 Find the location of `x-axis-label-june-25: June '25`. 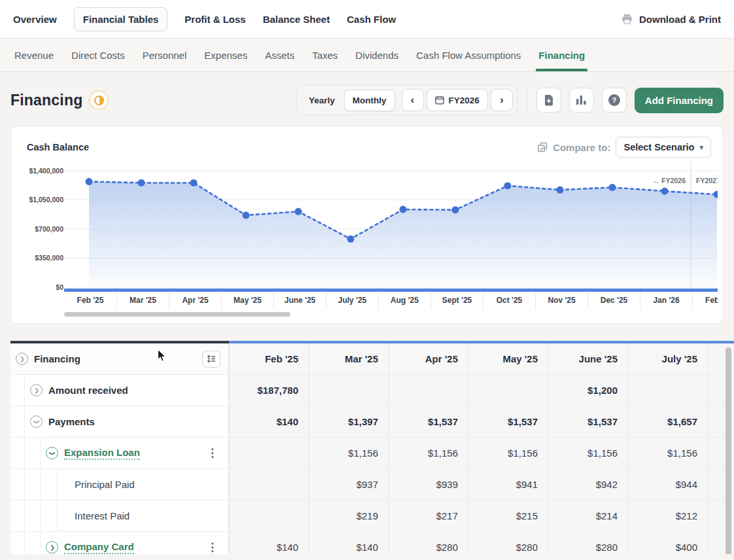

x-axis-label-june-25: June '25 is located at coordinates (300, 301).